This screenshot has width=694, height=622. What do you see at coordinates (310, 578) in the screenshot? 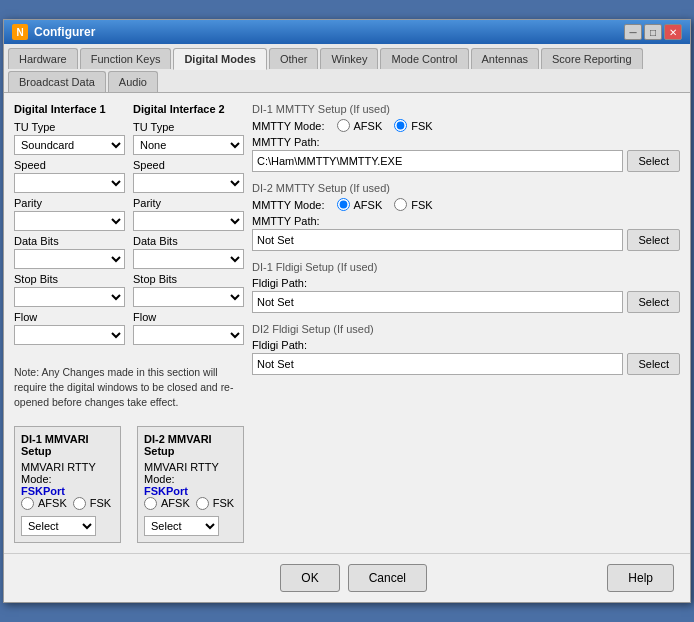
I see `ok-button: OK` at bounding box center [310, 578].